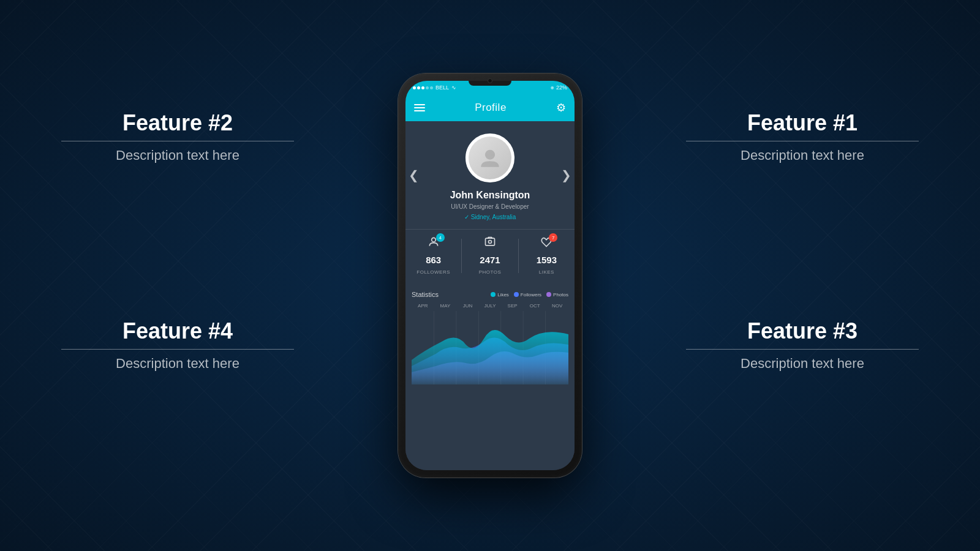  I want to click on stat-likes: 7 1593 LIKES, so click(546, 256).